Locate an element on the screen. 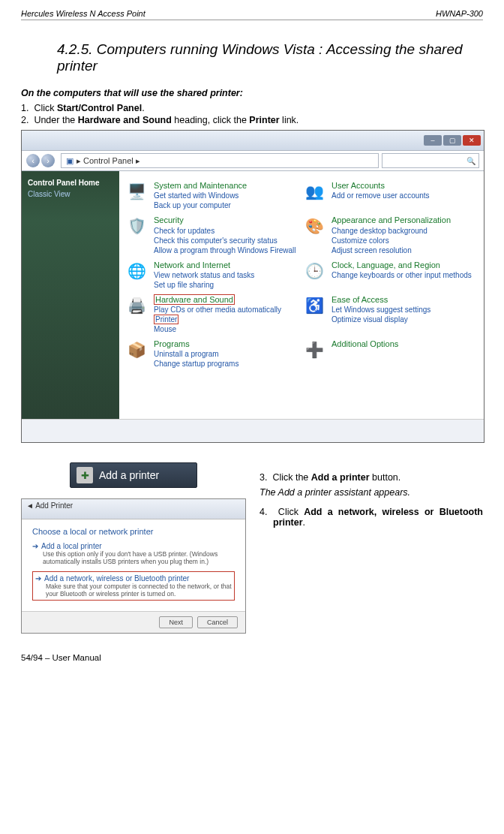 The height and width of the screenshot is (834, 504). intro-text: On the computers that will use the share… is located at coordinates (252, 93).